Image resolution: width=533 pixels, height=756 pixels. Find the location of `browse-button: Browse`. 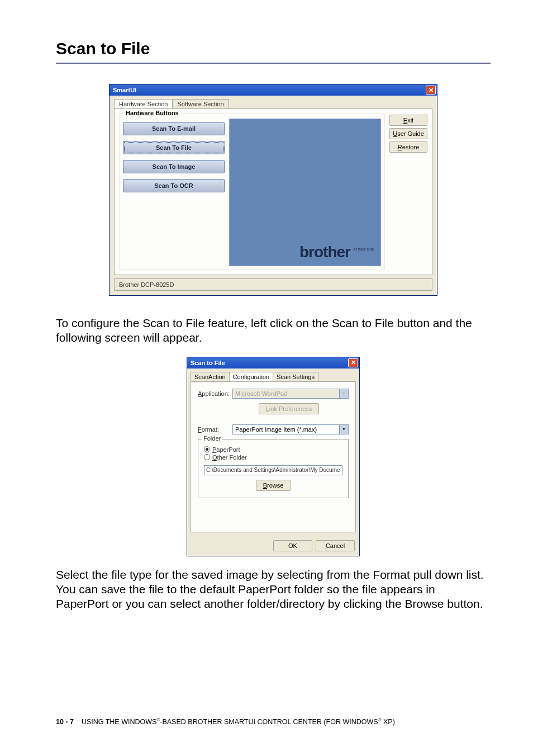

browse-button: Browse is located at coordinates (274, 485).